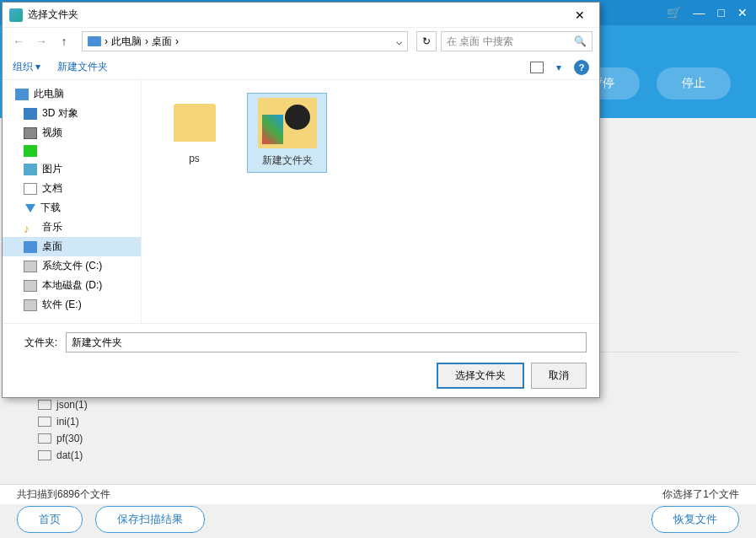  I want to click on tree-documents: 文档, so click(72, 189).